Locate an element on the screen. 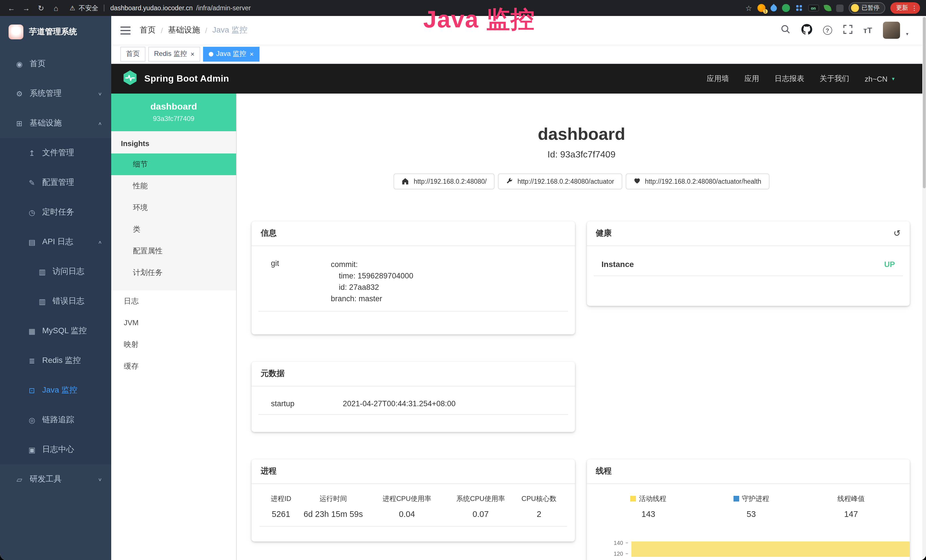  update-button: 更新 ⋮ is located at coordinates (905, 8).